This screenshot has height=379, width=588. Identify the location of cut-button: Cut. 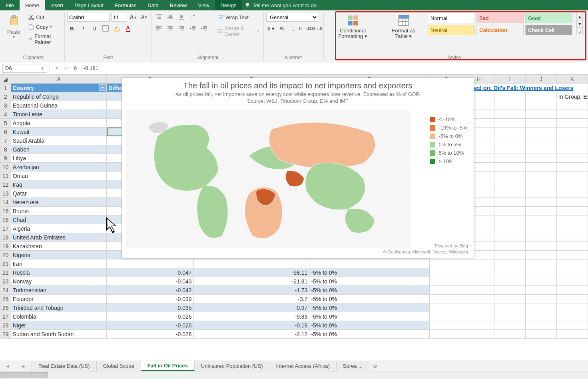
(44, 17).